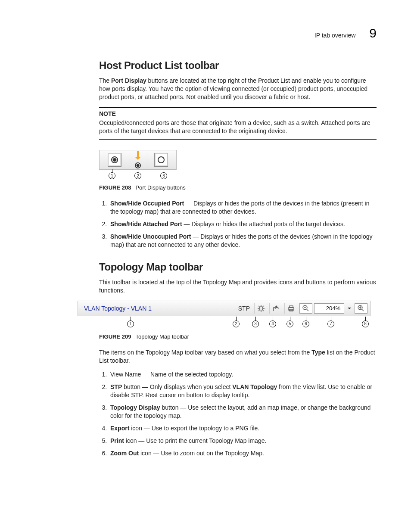  I want to click on port-display-toolbar, so click(138, 160).